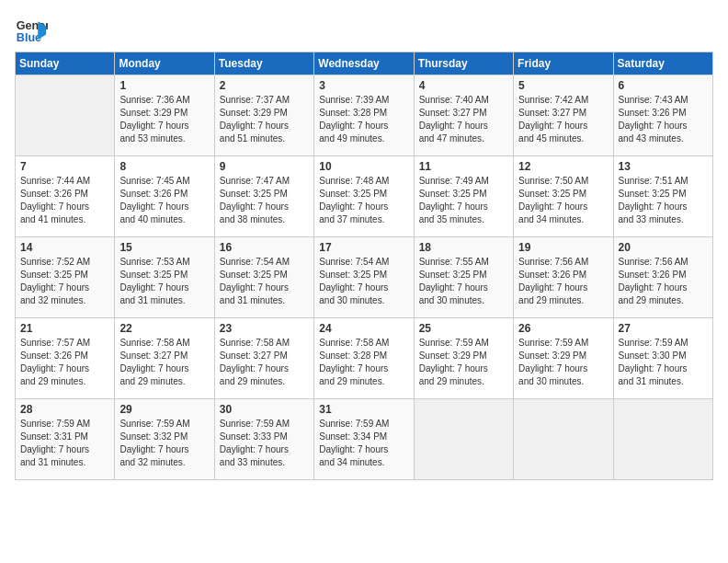 The width and height of the screenshot is (728, 563). What do you see at coordinates (364, 201) in the screenshot?
I see `day-info: Sunrise: 7:48 AM Sunset: 3:25 PM Dayligh…` at bounding box center [364, 201].